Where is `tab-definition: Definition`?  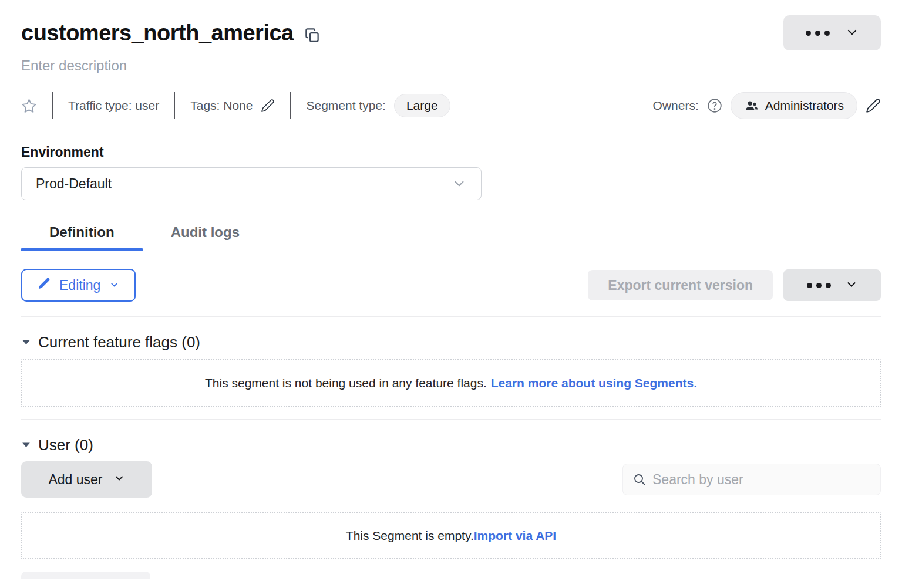 tab-definition: Definition is located at coordinates (82, 237).